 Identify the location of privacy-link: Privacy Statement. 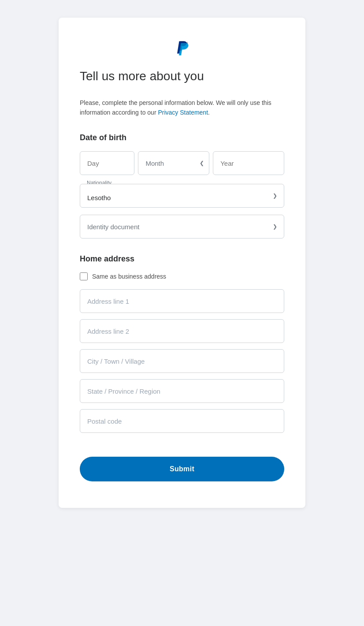
(183, 112).